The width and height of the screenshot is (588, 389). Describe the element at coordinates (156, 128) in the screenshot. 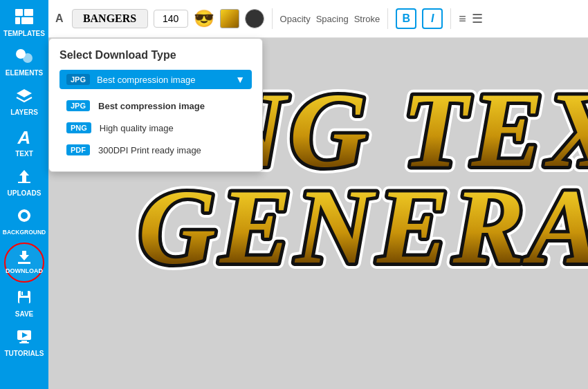

I see `download-option-png: PNG High quality image` at that location.